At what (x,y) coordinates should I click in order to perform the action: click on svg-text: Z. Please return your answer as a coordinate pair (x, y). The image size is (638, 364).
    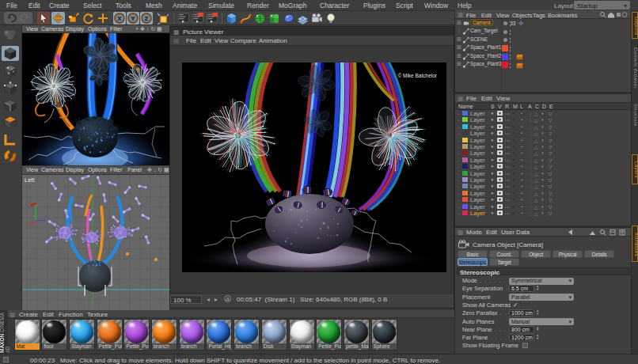
    Looking at the image, I should click on (147, 19).